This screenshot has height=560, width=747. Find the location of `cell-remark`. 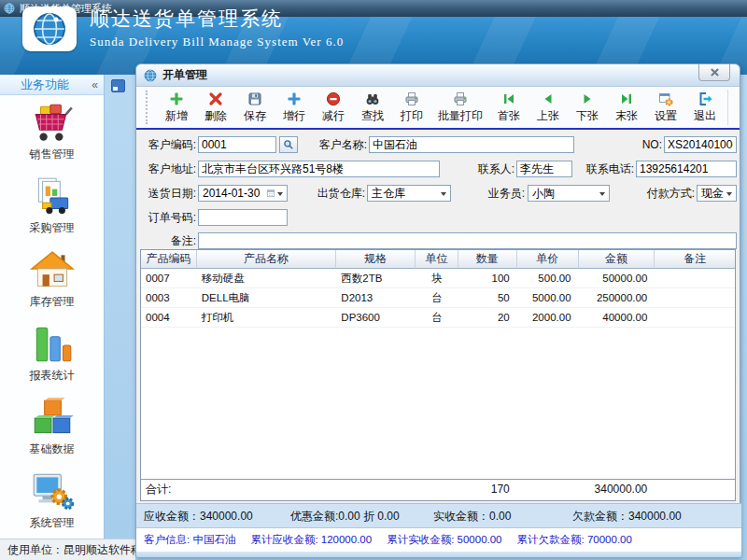

cell-remark is located at coordinates (695, 278).